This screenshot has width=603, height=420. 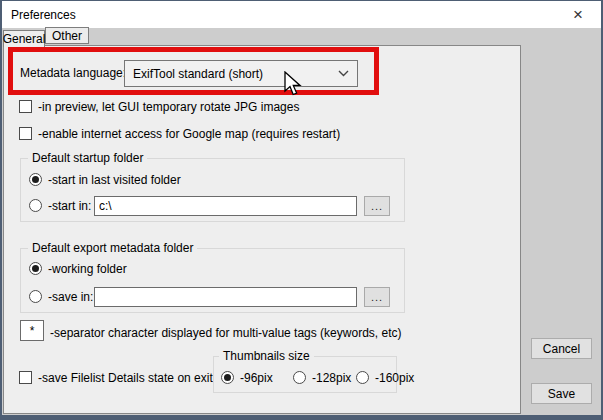 I want to click on thumb-160pix-label: -160pix, so click(x=394, y=378).